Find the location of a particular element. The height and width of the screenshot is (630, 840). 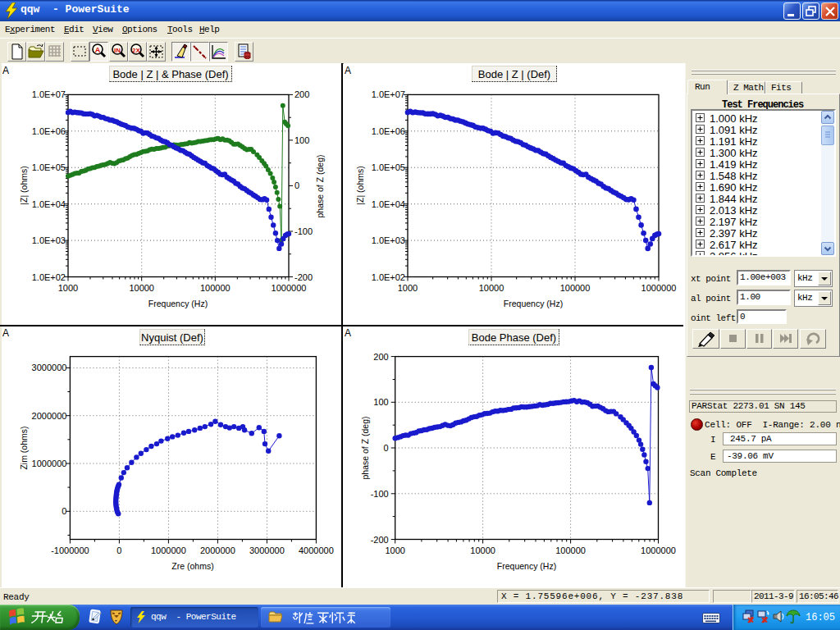

svg-text: Zre (ohms) is located at coordinates (192, 566).